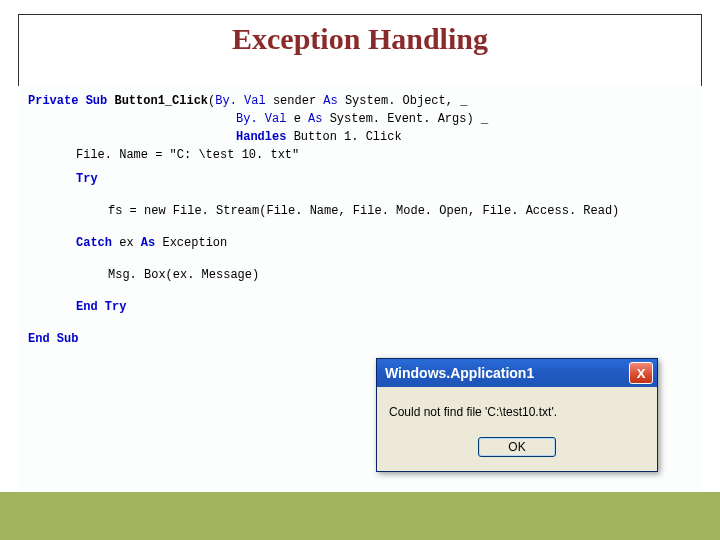  What do you see at coordinates (360, 101) in the screenshot?
I see `code-line-sig1: Private Sub Button1_Click(By. Val sender…` at bounding box center [360, 101].